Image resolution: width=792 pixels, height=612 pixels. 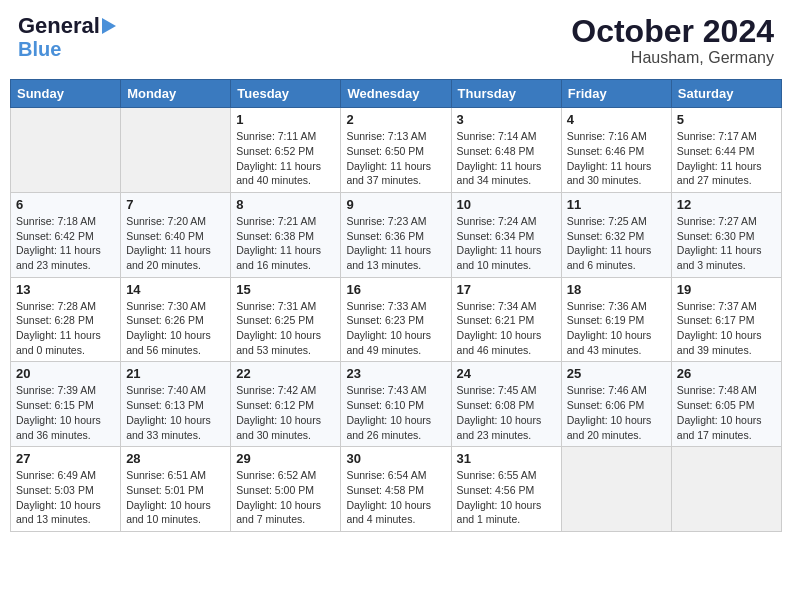 What do you see at coordinates (59, 26) in the screenshot?
I see `logo-text: General` at bounding box center [59, 26].